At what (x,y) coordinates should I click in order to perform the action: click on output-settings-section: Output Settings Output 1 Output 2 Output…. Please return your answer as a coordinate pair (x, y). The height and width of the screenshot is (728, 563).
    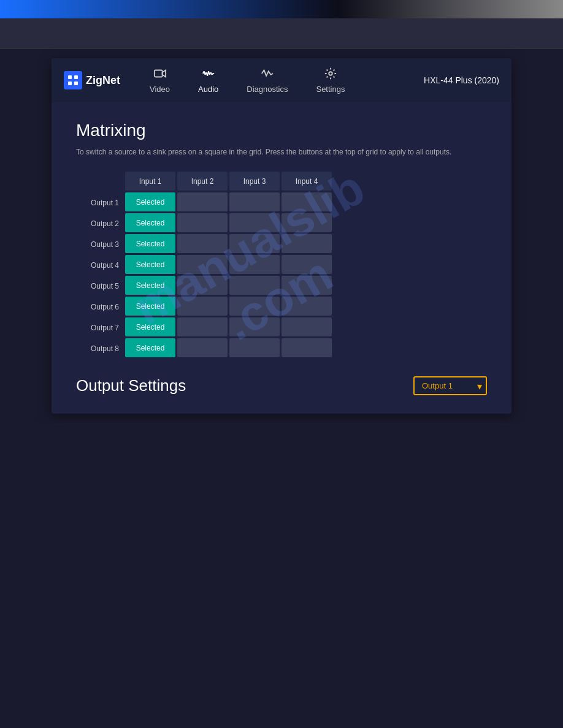
    Looking at the image, I should click on (282, 386).